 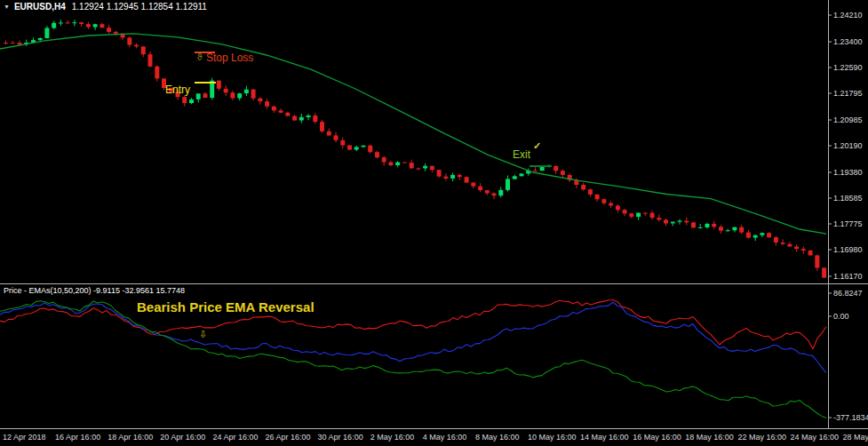 I want to click on price-axis-label: 1.19380, so click(x=848, y=172).